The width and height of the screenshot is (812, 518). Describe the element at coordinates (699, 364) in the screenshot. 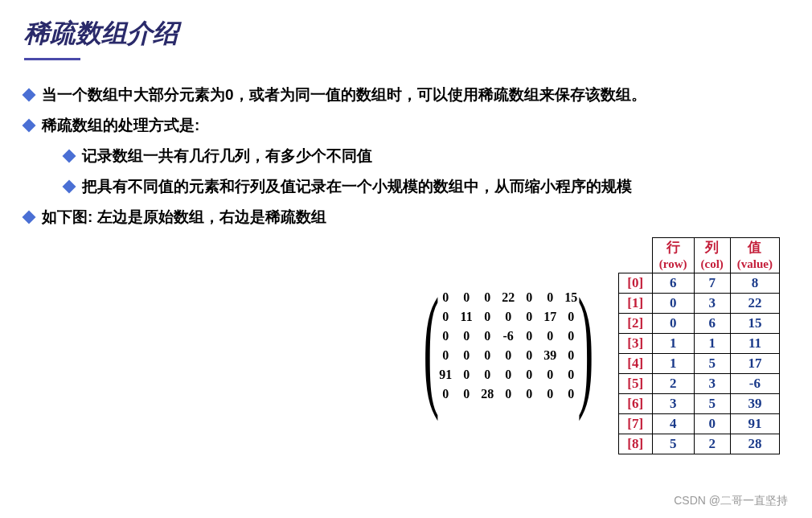

I see `table-row: [4]1517` at that location.